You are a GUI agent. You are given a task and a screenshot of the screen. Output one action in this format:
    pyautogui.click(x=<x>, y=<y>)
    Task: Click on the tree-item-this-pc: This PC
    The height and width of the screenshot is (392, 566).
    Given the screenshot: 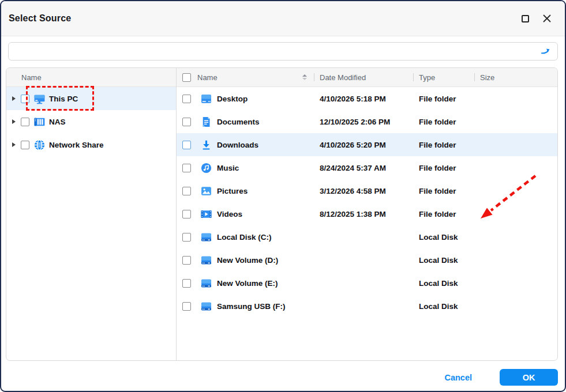 What is the action you would take?
    pyautogui.click(x=91, y=99)
    